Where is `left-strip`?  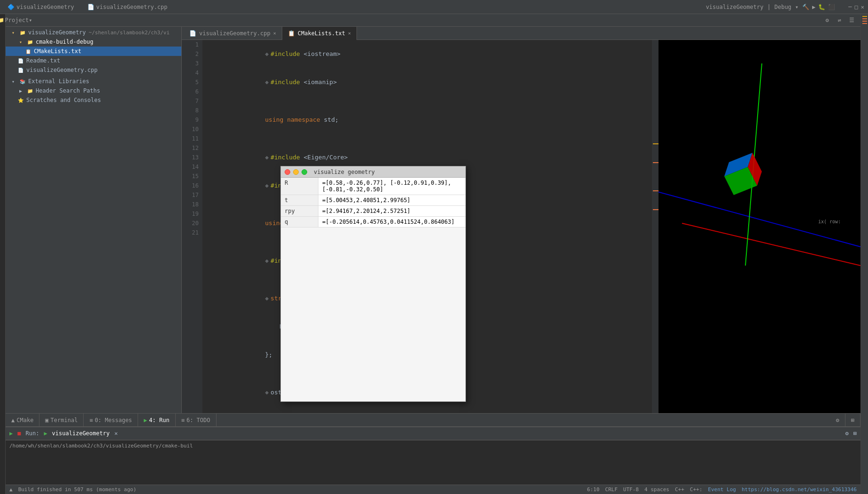 left-strip is located at coordinates (3, 254).